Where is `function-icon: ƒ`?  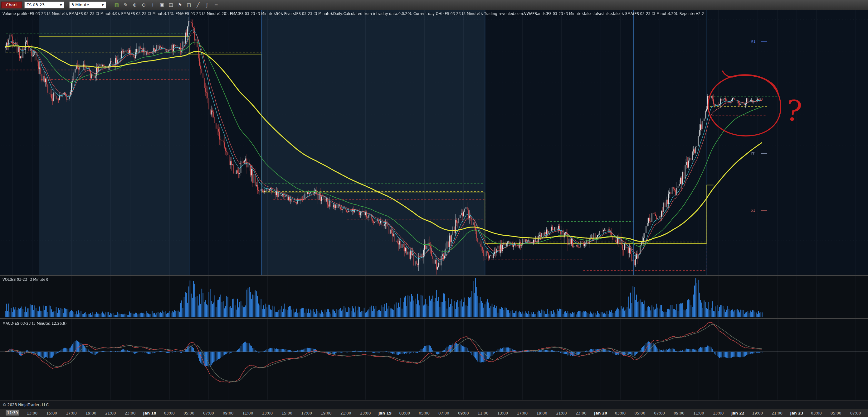
function-icon: ƒ is located at coordinates (207, 5).